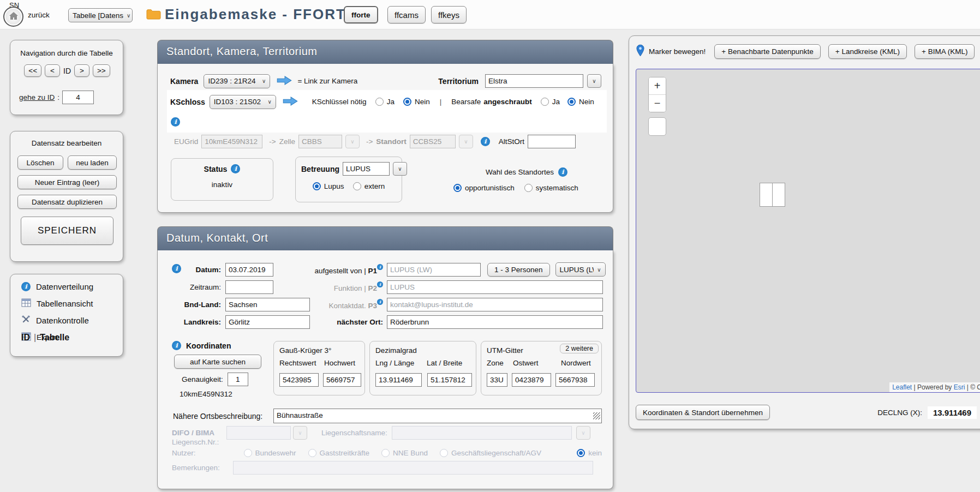  What do you see at coordinates (82, 71) in the screenshot?
I see `nav-next-button: >` at bounding box center [82, 71].